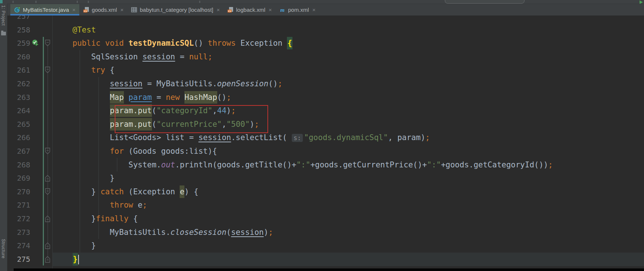 The width and height of the screenshot is (644, 271). I want to click on code-line-268: System.out.println(goods.getTitle()+":"+…, so click(349, 165).